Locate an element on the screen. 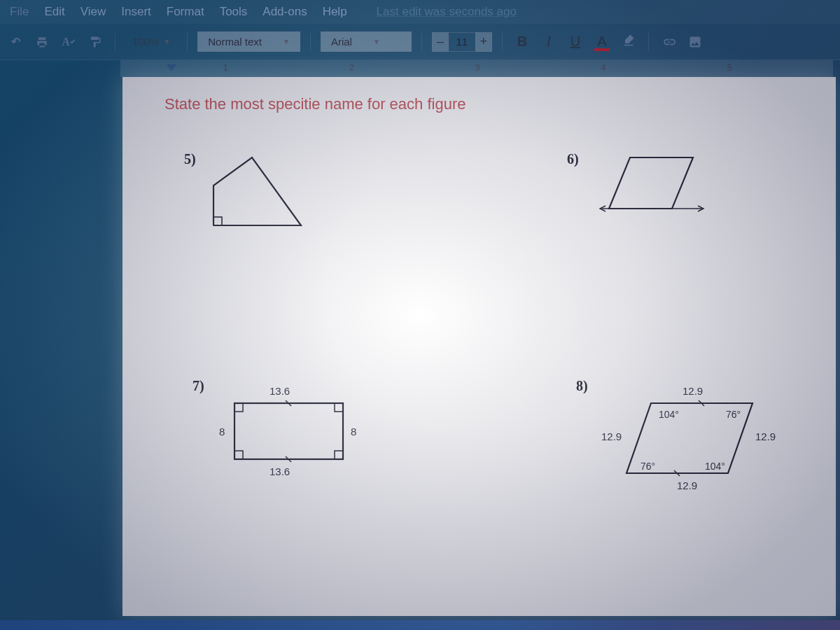 Image resolution: width=840 pixels, height=630 pixels. toolbar: ↶ A✔ 100%▼ Normal text▼ Arial▼ – 11 + B … is located at coordinates (420, 42).